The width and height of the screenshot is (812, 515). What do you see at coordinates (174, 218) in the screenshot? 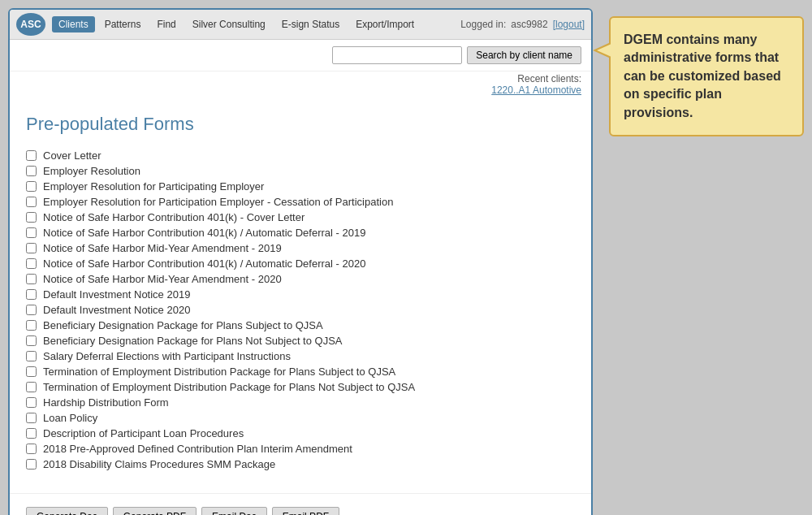
I see `form-label-5: Notice of Safe Harbor Contribution 401(k…` at bounding box center [174, 218].